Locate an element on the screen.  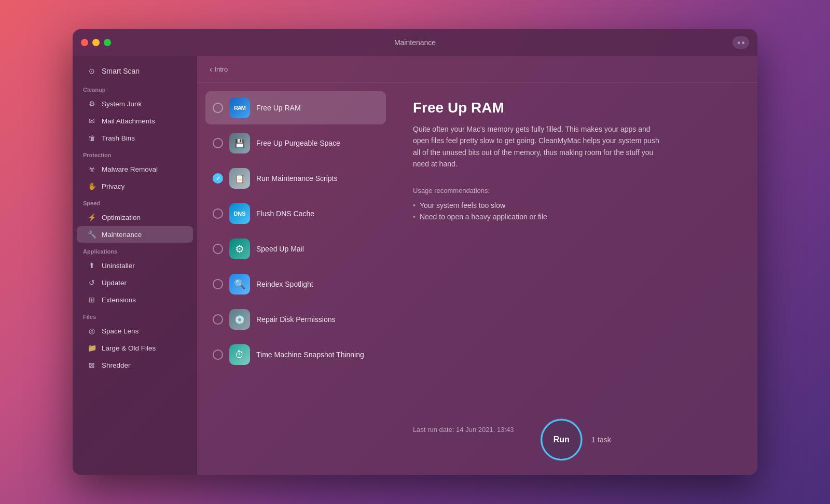
usage-title: Usage recommendations: is located at coordinates (576, 191).